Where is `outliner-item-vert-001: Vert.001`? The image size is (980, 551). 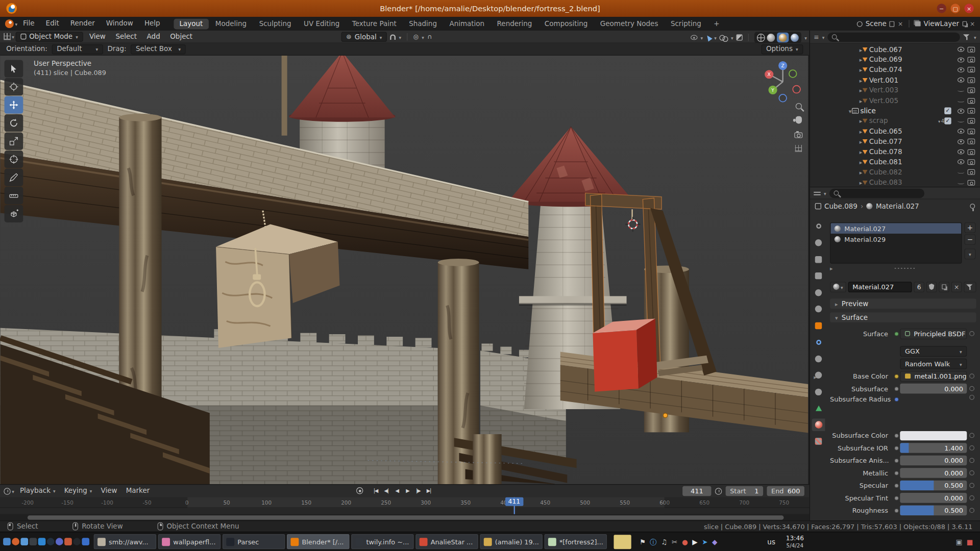 outliner-item-vert-001: Vert.001 is located at coordinates (895, 80).